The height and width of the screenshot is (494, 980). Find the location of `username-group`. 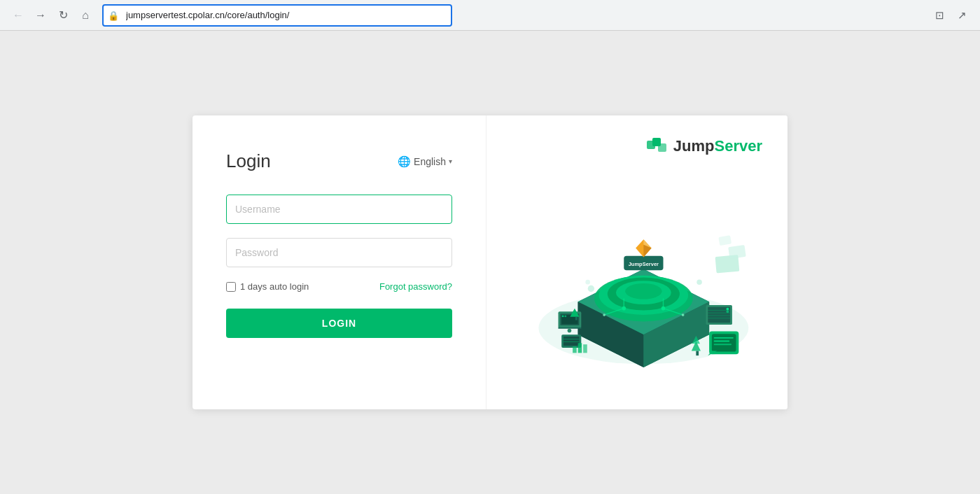

username-group is located at coordinates (339, 209).